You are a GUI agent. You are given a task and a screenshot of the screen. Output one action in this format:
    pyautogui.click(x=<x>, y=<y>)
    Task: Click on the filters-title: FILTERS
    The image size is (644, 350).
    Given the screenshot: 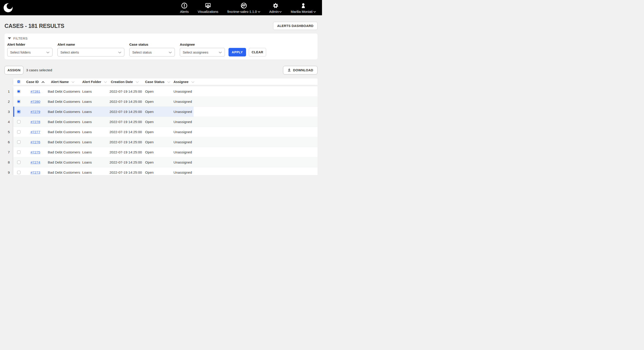 What is the action you would take?
    pyautogui.click(x=20, y=38)
    